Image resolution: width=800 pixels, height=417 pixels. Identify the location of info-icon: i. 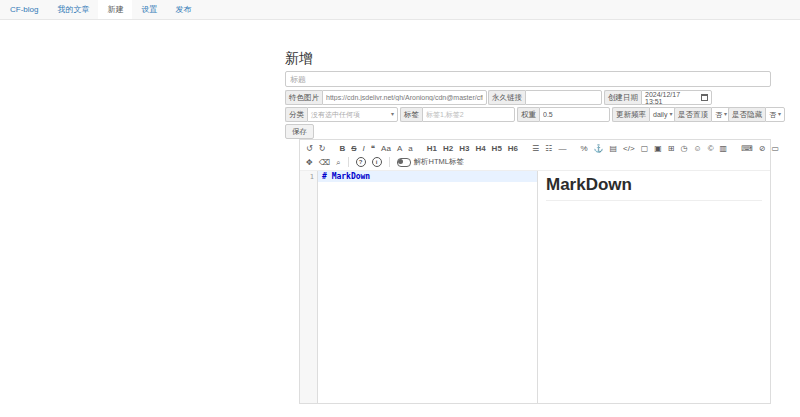
(377, 162).